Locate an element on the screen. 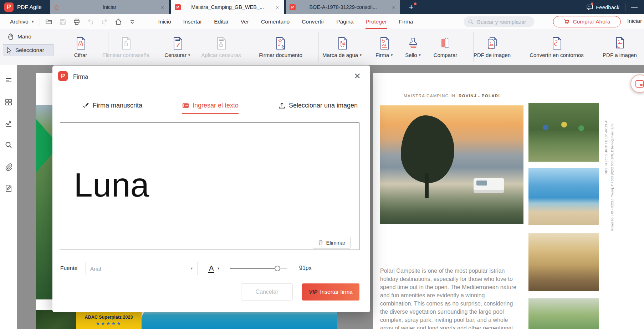  cancel-button: Cancelar is located at coordinates (267, 292).